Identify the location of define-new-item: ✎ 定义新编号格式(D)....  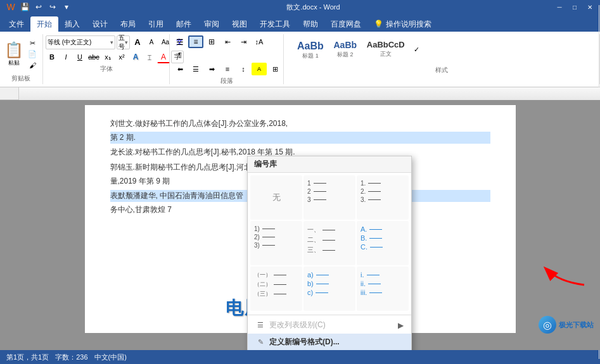
(329, 342).